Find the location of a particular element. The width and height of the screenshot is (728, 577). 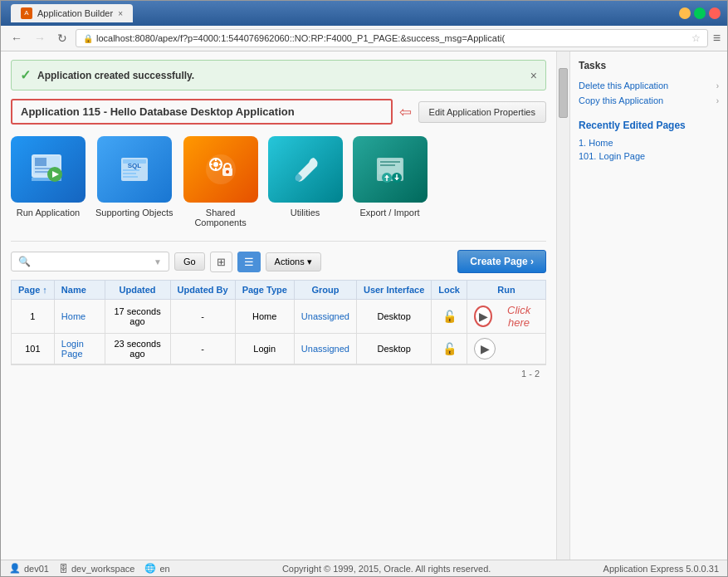

supporting-objects-label: Supporting Objects is located at coordinates (134, 213).